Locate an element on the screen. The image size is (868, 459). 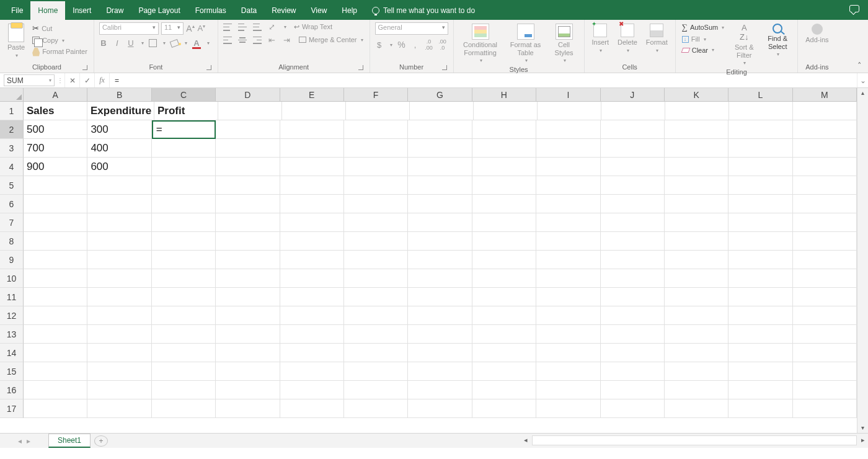
scroll-down-icon: ▾ is located at coordinates (863, 428).